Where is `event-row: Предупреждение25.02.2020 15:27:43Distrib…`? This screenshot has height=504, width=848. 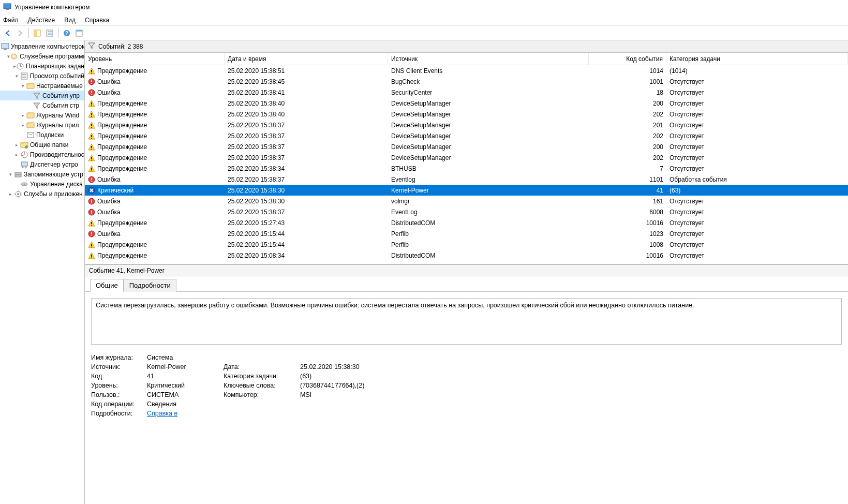
event-row: Предупреждение25.02.2020 15:27:43Distrib… is located at coordinates (467, 223).